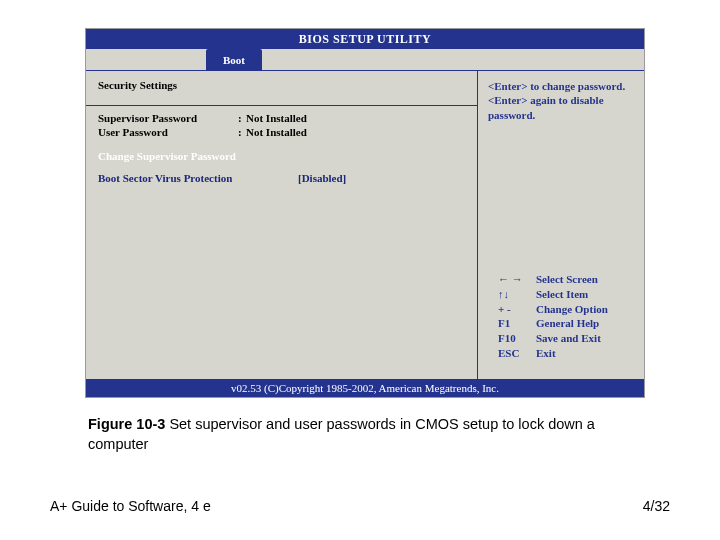 This screenshot has height=540, width=720. What do you see at coordinates (561, 280) in the screenshot?
I see `key-select-screen: ← →Select Screen` at bounding box center [561, 280].